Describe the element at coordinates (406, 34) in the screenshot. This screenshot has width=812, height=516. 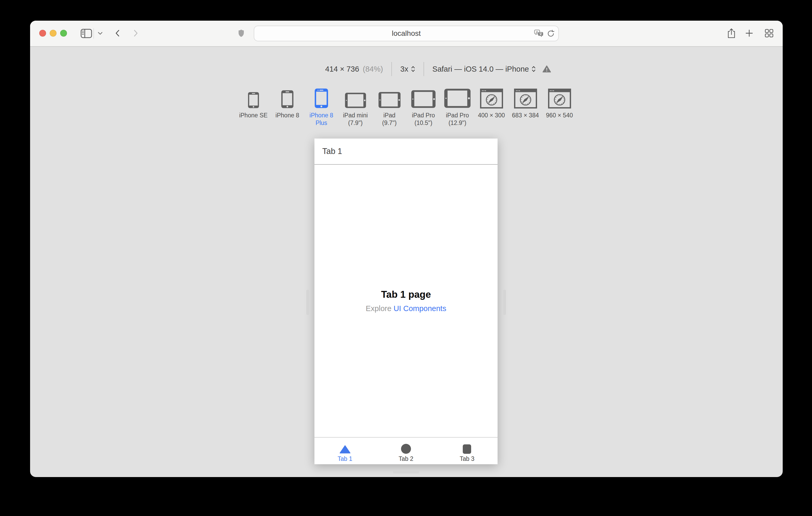
I see `url-text: localhost` at that location.